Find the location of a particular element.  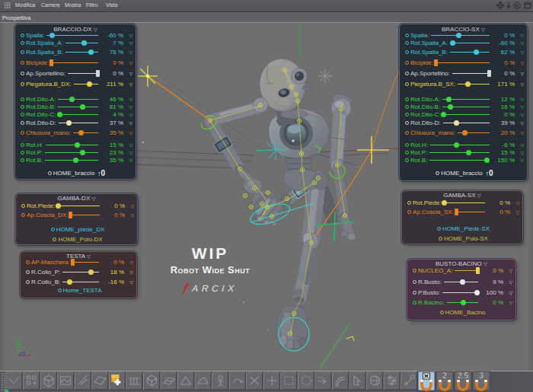

svg-text: Y is located at coordinates (18, 339).